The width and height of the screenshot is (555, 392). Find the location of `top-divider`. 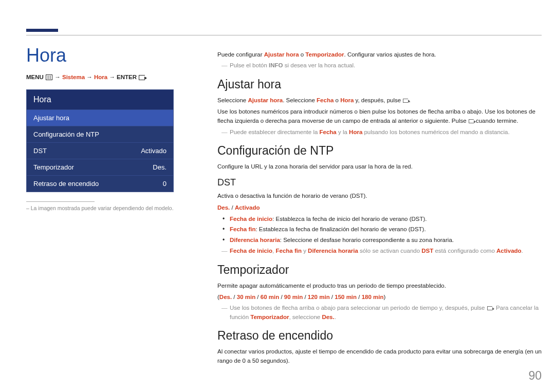

top-divider is located at coordinates (284, 35).